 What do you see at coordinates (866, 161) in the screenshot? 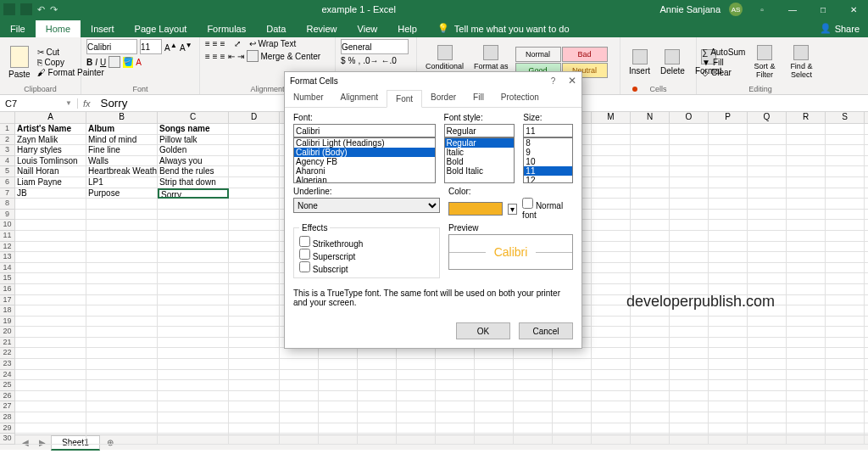
I see `cell-T4` at bounding box center [866, 161].